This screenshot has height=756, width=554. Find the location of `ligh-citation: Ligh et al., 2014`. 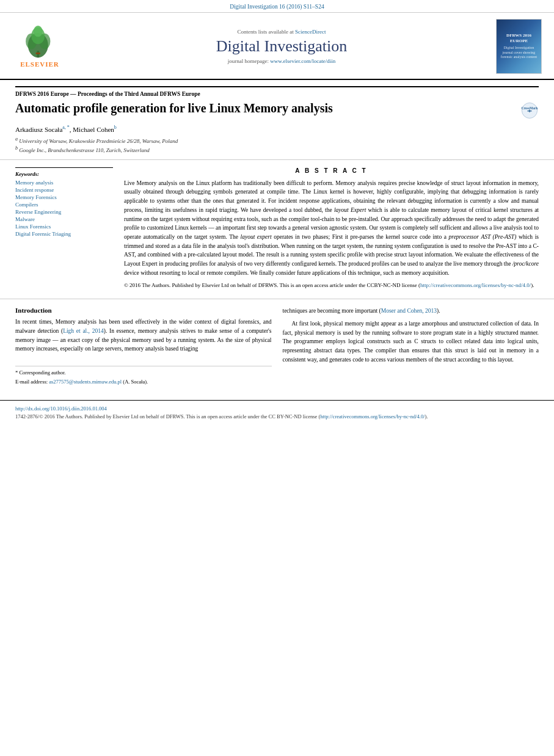

ligh-citation: Ligh et al., 2014 is located at coordinates (83, 331).